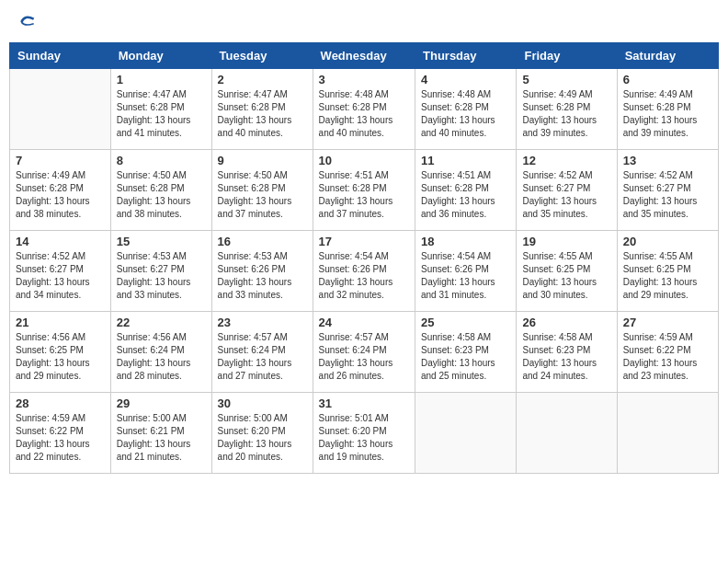  I want to click on calendar-cell: 21Sunrise: 4:56 AMSunset: 6:25 PMDayligh…, so click(61, 352).